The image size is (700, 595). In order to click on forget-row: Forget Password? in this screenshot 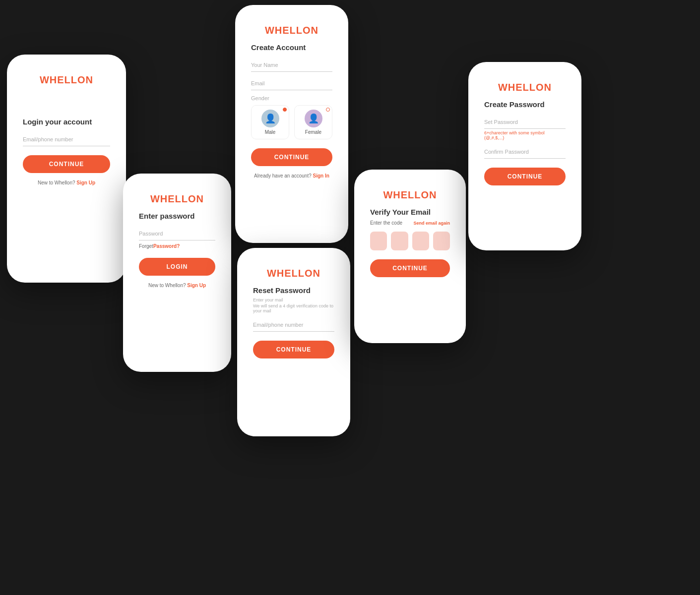, I will do `click(177, 246)`.